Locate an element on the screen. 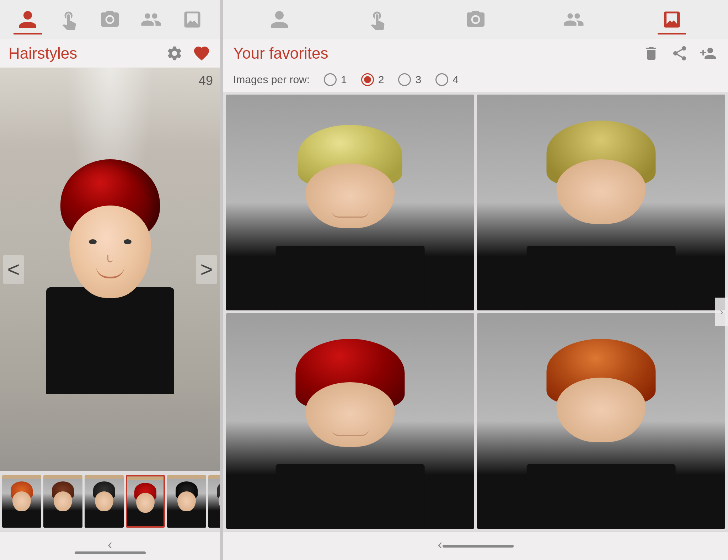  nav-favorites-left is located at coordinates (192, 20).